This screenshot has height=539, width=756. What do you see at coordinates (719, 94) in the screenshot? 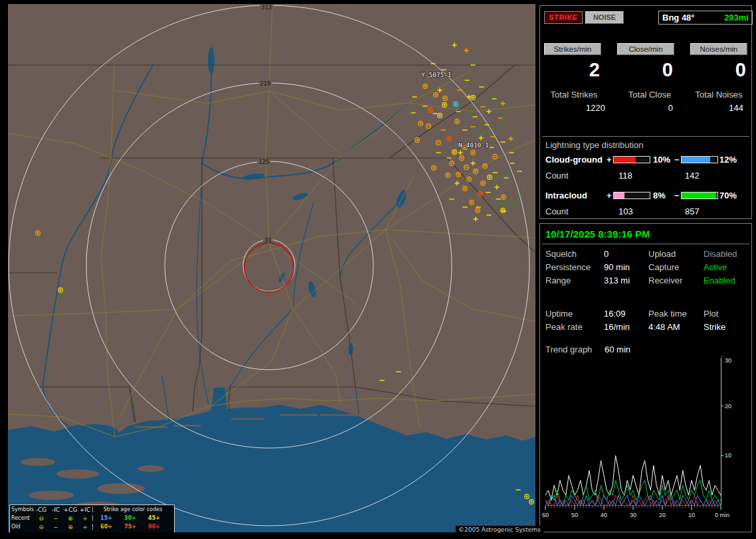
I see `total-noises-label: Total Noises` at bounding box center [719, 94].